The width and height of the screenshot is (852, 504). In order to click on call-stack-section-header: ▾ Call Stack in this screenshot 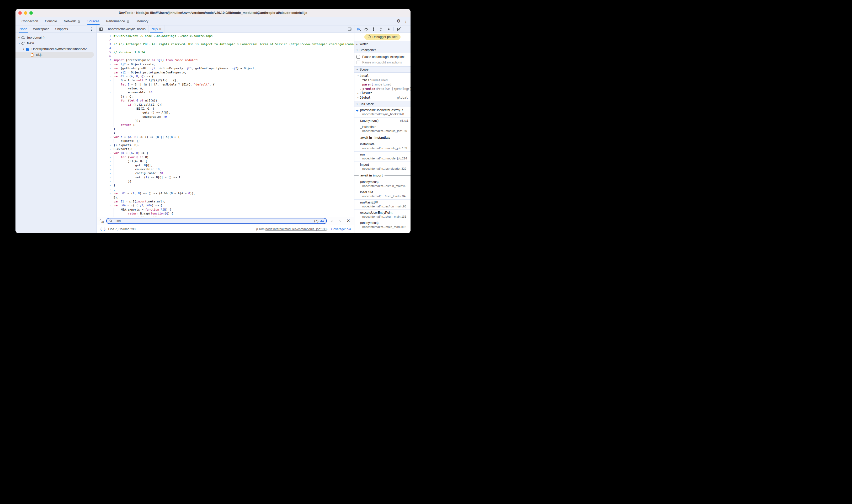, I will do `click(383, 104)`.